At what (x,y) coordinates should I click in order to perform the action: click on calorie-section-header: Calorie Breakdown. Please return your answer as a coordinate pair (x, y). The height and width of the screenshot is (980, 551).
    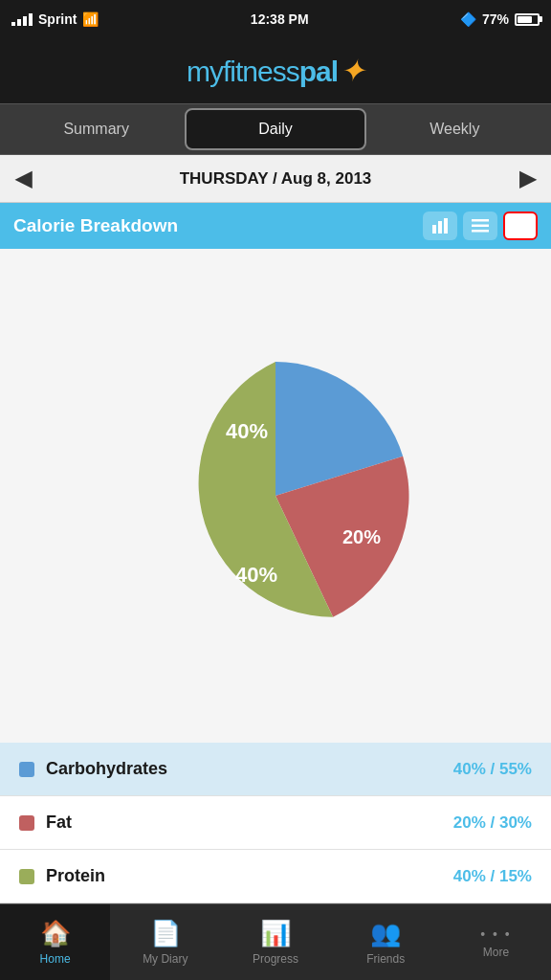
    Looking at the image, I should click on (276, 226).